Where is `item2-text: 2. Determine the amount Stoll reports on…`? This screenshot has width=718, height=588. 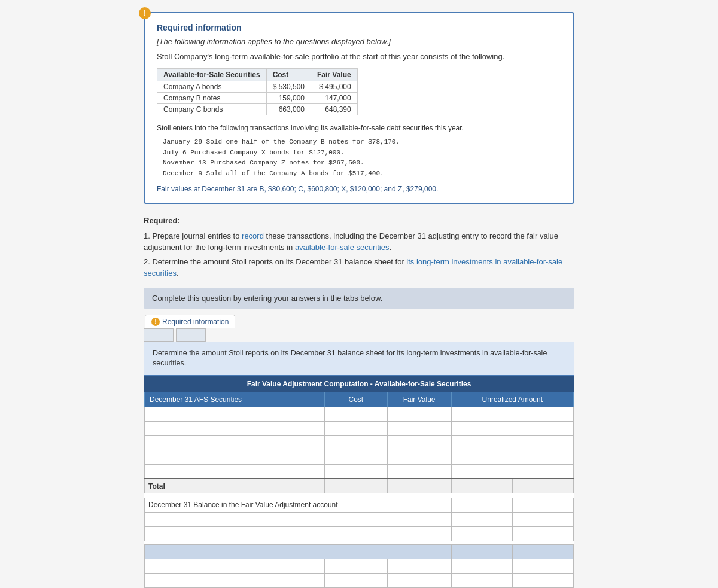 item2-text: 2. Determine the amount Stoll reports on… is located at coordinates (353, 268).